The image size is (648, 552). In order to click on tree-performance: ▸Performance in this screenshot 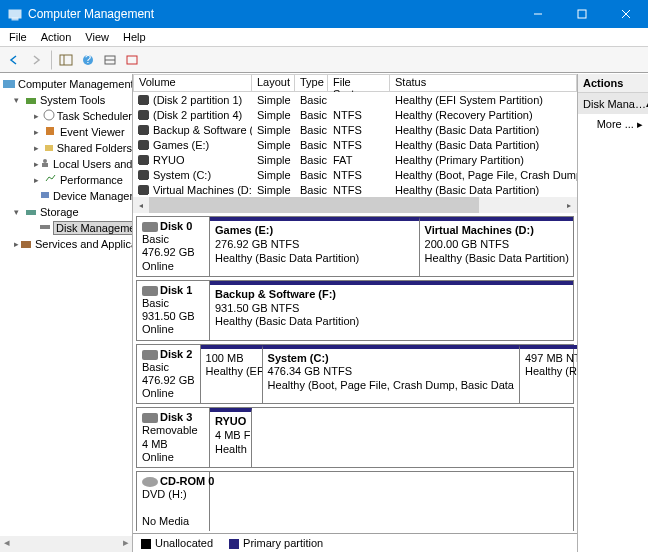, I will do `click(66, 180)`.